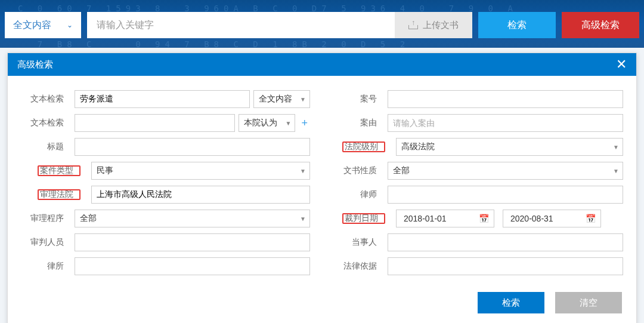  What do you see at coordinates (621, 64) in the screenshot?
I see `close-icon: ✕` at bounding box center [621, 64].